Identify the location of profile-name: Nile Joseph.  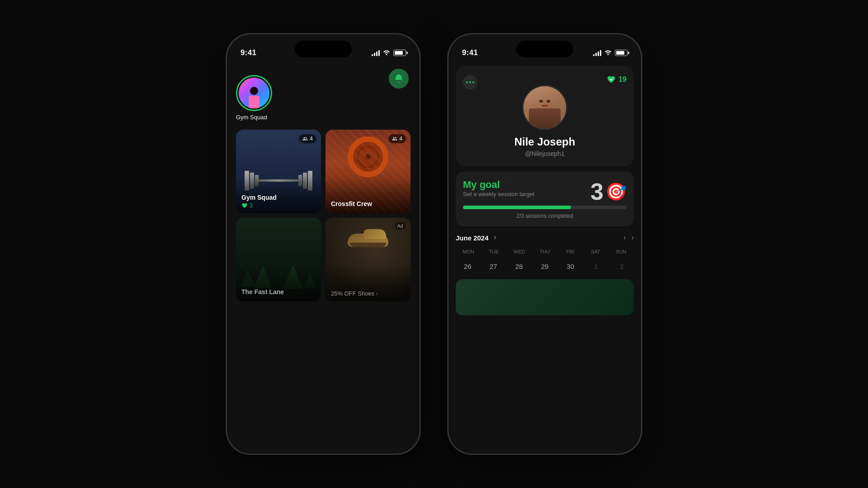
(545, 142).